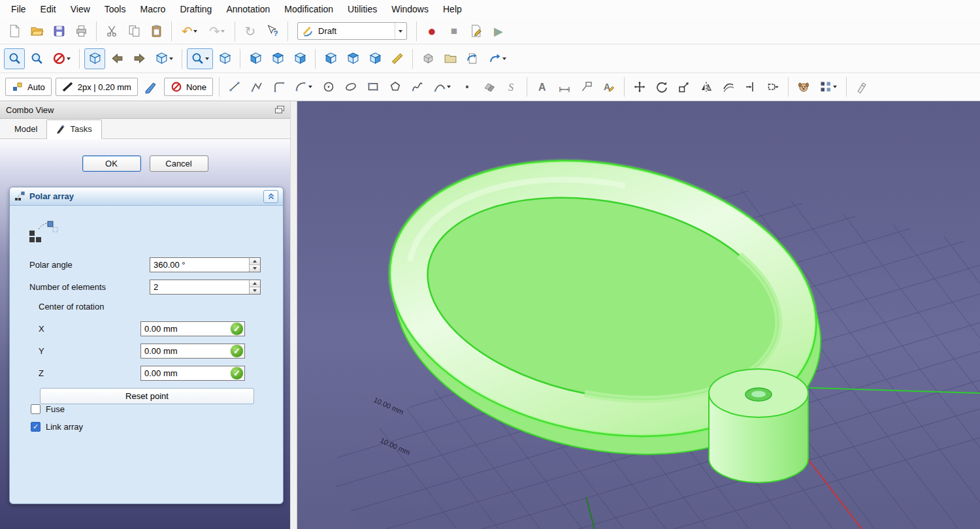  What do you see at coordinates (112, 31) in the screenshot?
I see `cut-button` at bounding box center [112, 31].